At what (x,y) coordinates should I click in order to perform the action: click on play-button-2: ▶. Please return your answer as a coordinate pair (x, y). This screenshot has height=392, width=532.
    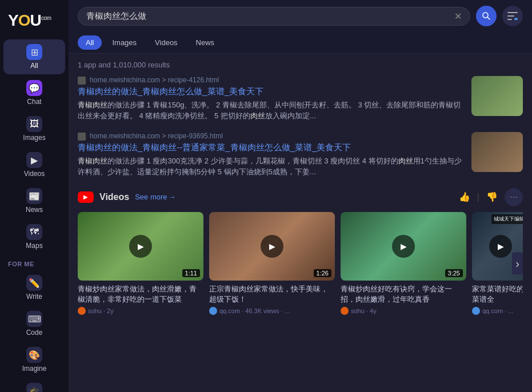
    Looking at the image, I should click on (272, 246).